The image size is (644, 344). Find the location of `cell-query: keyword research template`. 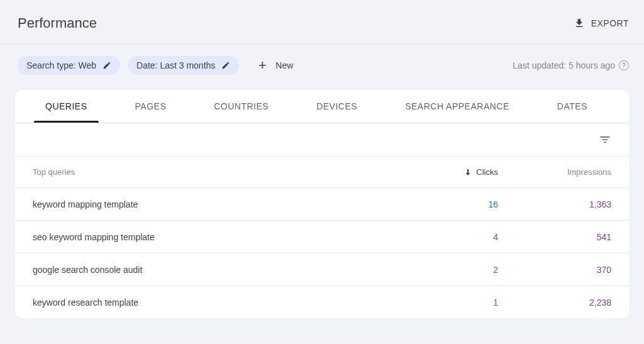

cell-query: keyword research template is located at coordinates (225, 302).